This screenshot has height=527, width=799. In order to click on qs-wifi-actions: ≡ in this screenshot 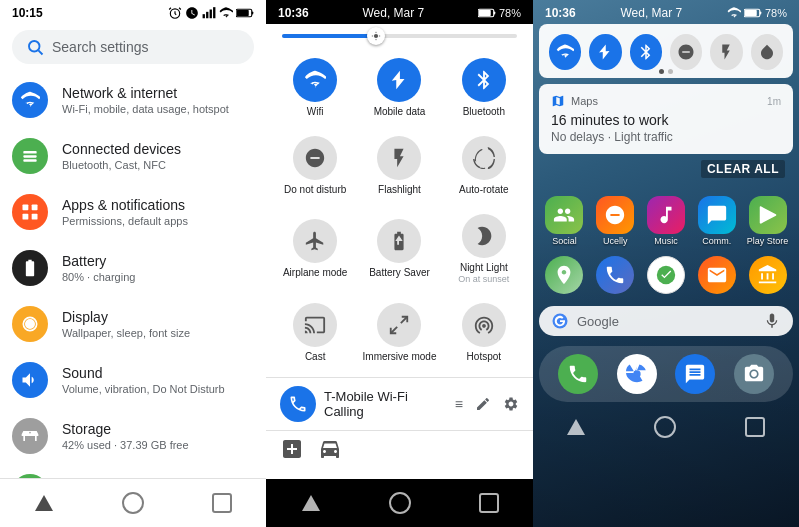, I will do `click(487, 404)`.